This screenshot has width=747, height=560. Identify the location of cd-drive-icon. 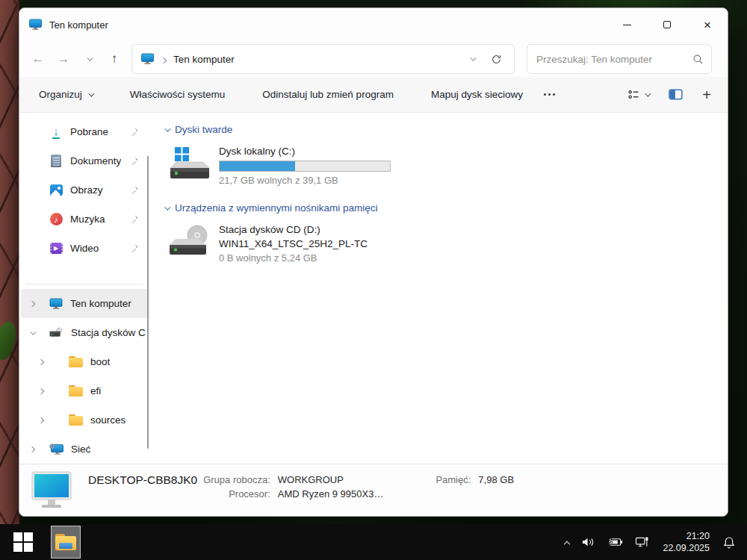
(190, 242).